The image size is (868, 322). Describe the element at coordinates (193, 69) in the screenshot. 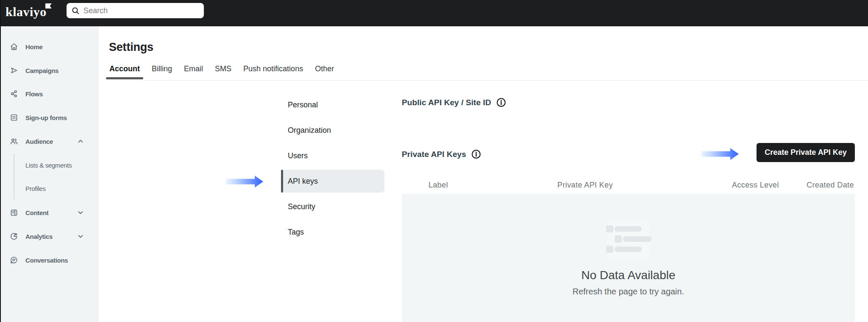

I see `tab-email: Email` at that location.